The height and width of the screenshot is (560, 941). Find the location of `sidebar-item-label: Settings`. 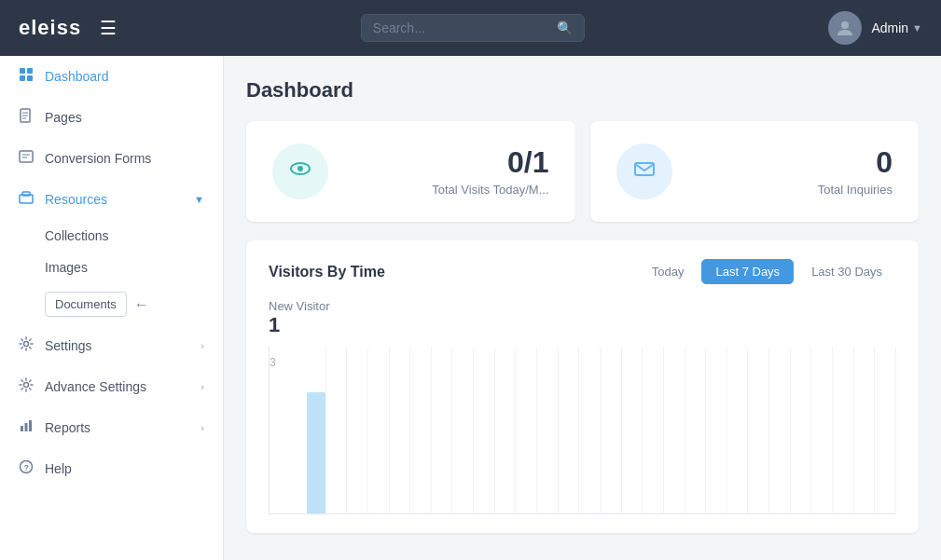

sidebar-item-label: Settings is located at coordinates (69, 346).